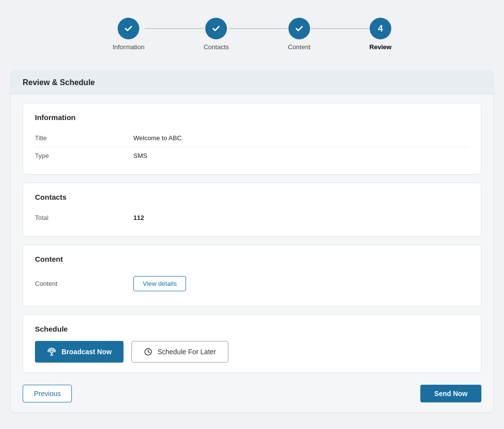 The height and width of the screenshot is (429, 504). Describe the element at coordinates (84, 155) in the screenshot. I see `info-label-type: Type` at that location.